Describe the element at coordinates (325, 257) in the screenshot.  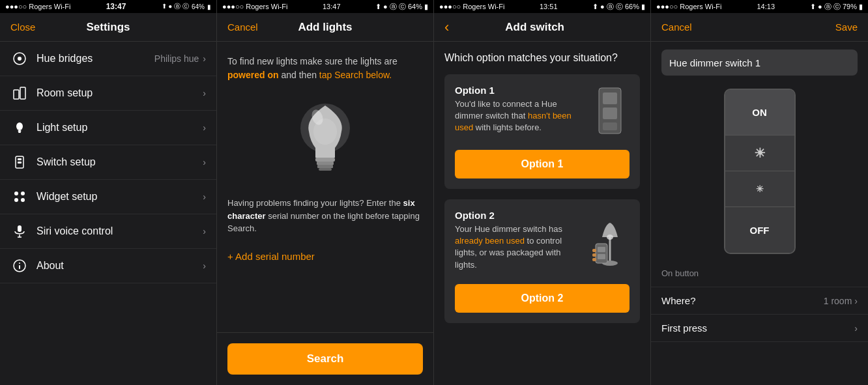
I see `add-serial-button: + Add serial number` at that location.